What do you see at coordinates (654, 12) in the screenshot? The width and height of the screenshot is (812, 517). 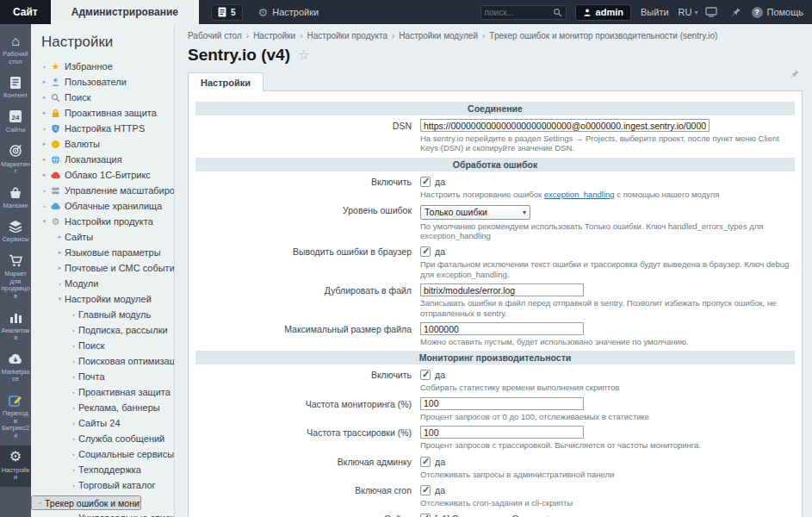 I see `logout-link: Выйти` at bounding box center [654, 12].